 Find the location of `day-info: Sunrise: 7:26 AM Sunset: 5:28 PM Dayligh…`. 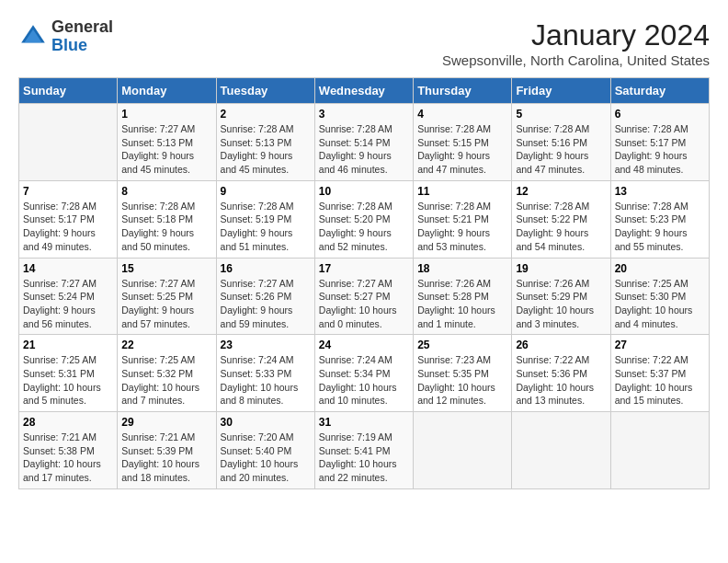

day-info: Sunrise: 7:26 AM Sunset: 5:28 PM Dayligh… is located at coordinates (462, 304).